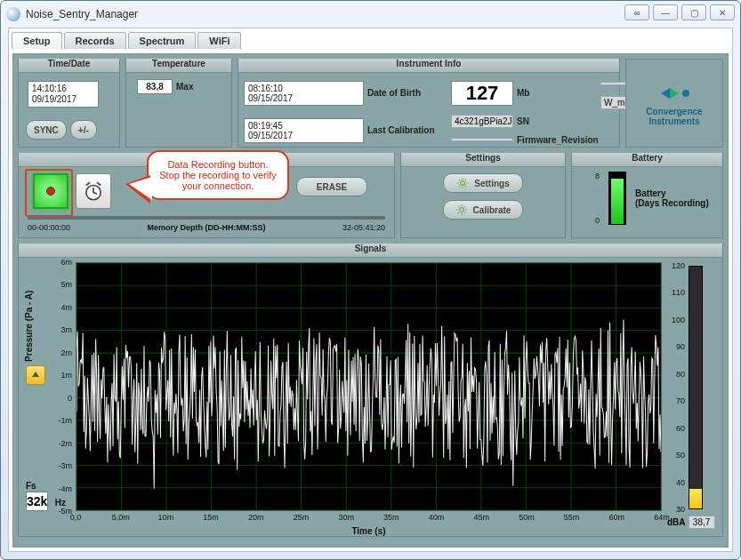 This screenshot has height=560, width=741. I want to click on fs-box: Fs 32k Hz, so click(46, 495).